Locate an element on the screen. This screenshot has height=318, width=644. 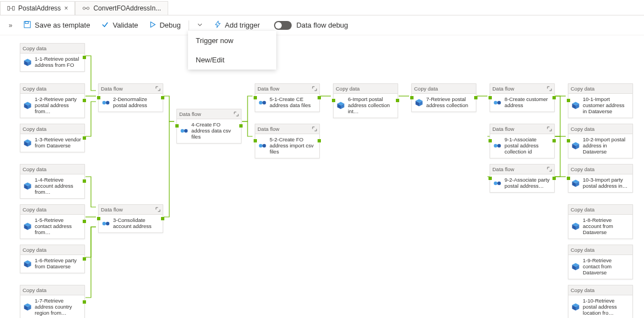
debug-button: Debug is located at coordinates (164, 25).